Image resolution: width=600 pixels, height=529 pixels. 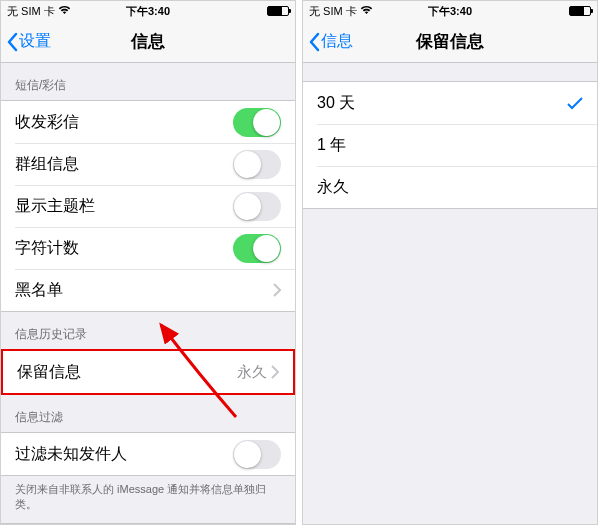 What do you see at coordinates (148, 122) in the screenshot?
I see `row-mms: 收发彩信` at bounding box center [148, 122].